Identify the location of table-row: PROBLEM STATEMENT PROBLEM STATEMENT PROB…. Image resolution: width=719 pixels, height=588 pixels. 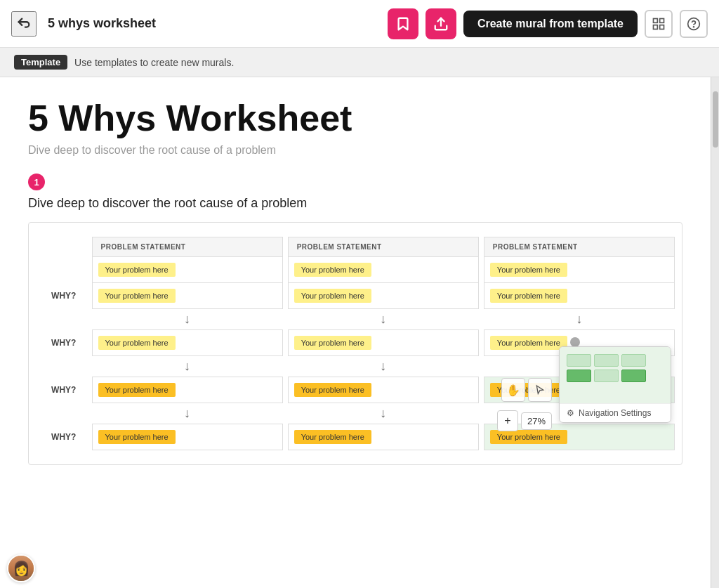
(355, 247).